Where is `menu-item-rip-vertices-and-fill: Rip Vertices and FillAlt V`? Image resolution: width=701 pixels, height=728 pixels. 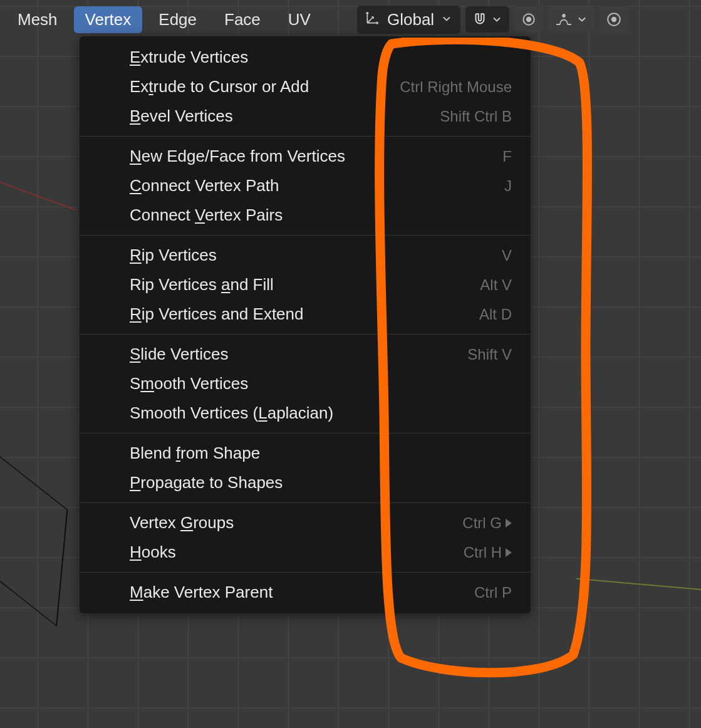 menu-item-rip-vertices-and-fill: Rip Vertices and FillAlt V is located at coordinates (305, 284).